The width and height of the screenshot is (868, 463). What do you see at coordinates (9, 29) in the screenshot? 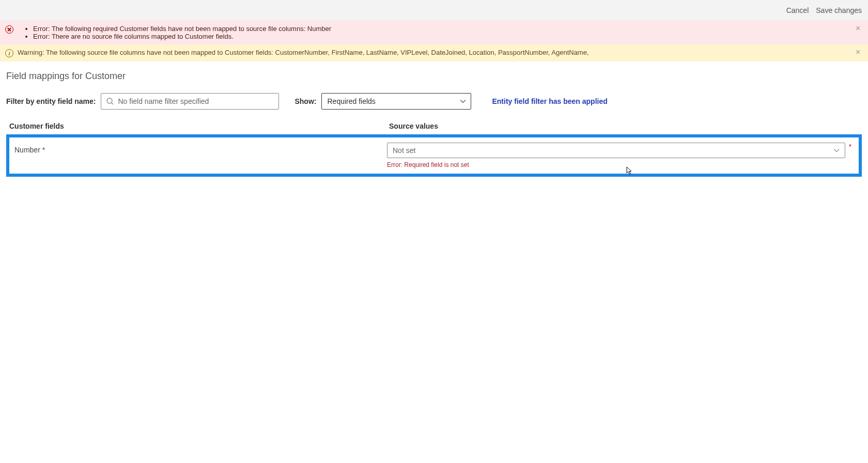
I see `error-icon` at bounding box center [9, 29].